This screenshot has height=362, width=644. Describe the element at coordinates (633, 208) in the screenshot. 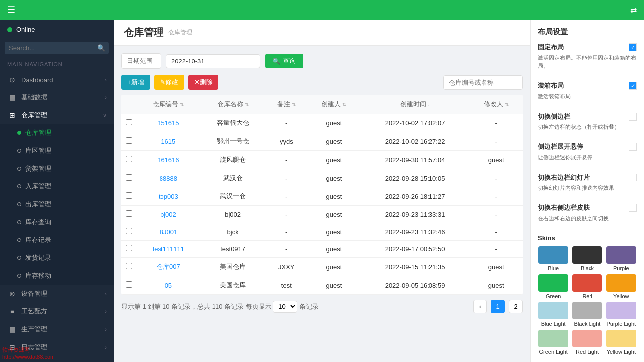

I see `toggle-skin-checkbox` at that location.